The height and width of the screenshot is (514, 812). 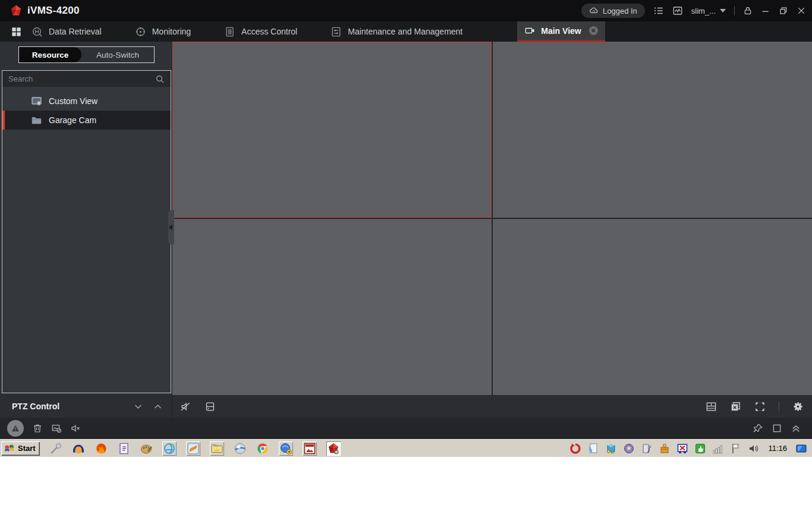 I want to click on statistics-icon, so click(x=678, y=11).